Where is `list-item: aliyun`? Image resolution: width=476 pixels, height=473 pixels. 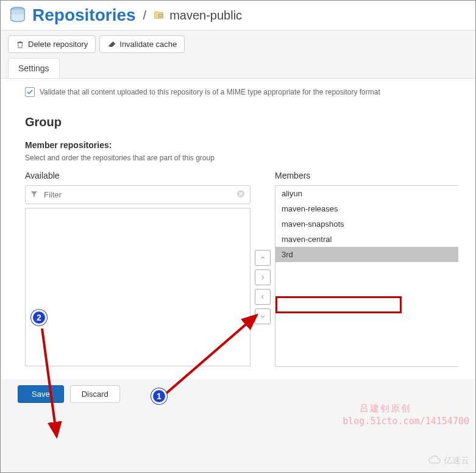 list-item: aliyun is located at coordinates (367, 194).